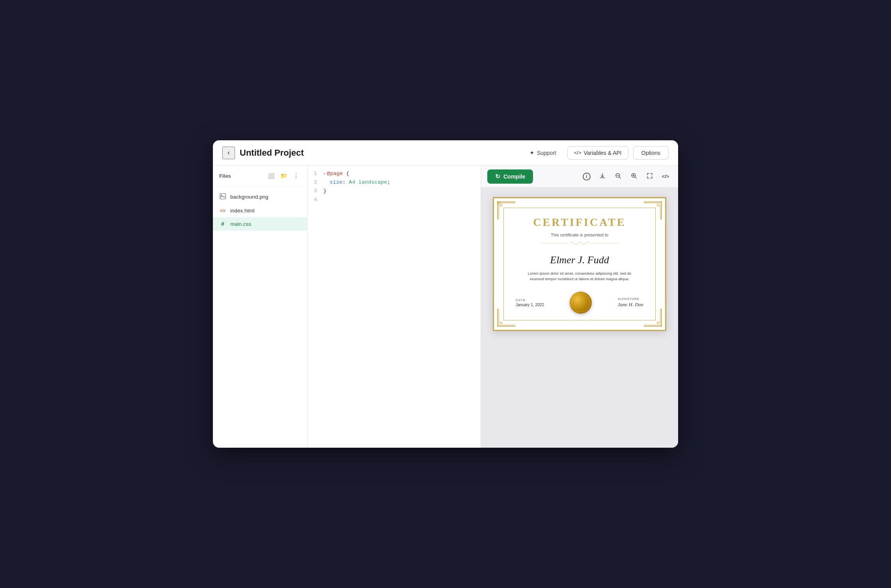  I want to click on code-icon: </>, so click(578, 153).